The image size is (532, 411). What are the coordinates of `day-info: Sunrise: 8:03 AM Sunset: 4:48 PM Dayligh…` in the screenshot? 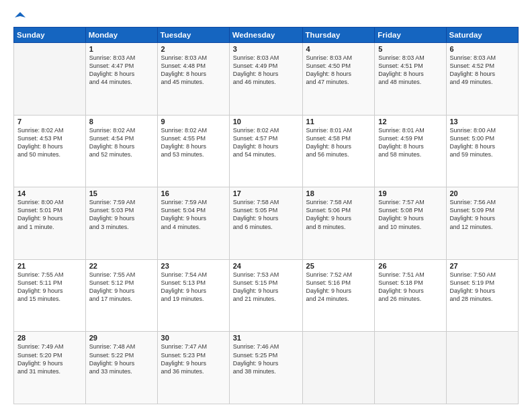 It's located at (193, 70).